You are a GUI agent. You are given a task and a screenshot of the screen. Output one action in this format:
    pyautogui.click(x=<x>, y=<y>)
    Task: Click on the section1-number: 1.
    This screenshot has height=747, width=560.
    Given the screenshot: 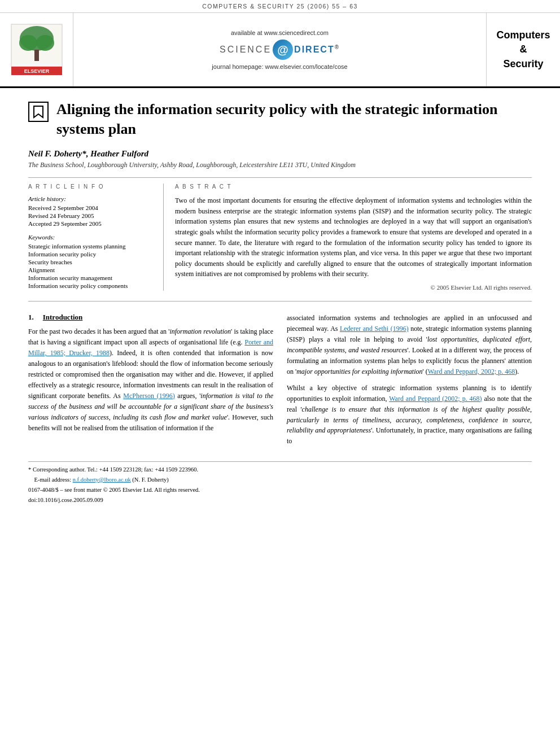 What is the action you would take?
    pyautogui.click(x=31, y=317)
    